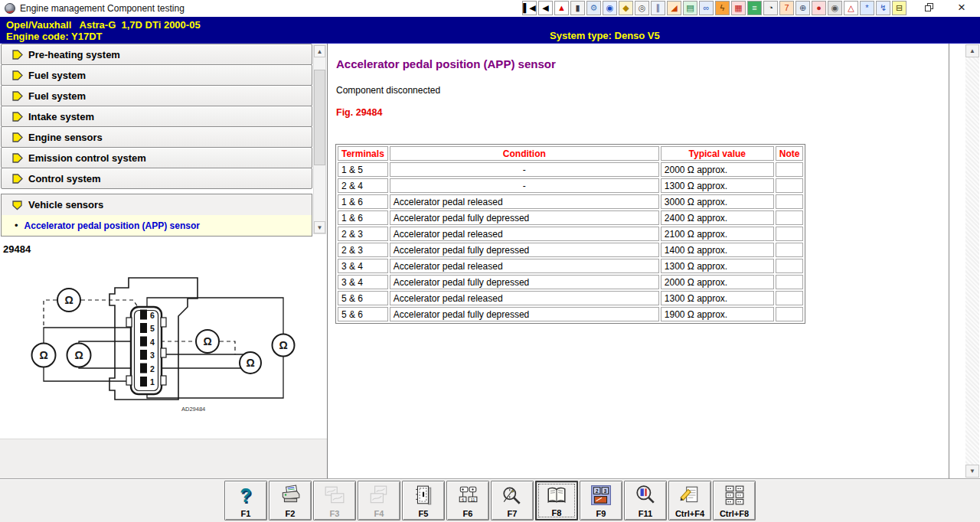  I want to click on go-back-icon: ◀, so click(545, 8).